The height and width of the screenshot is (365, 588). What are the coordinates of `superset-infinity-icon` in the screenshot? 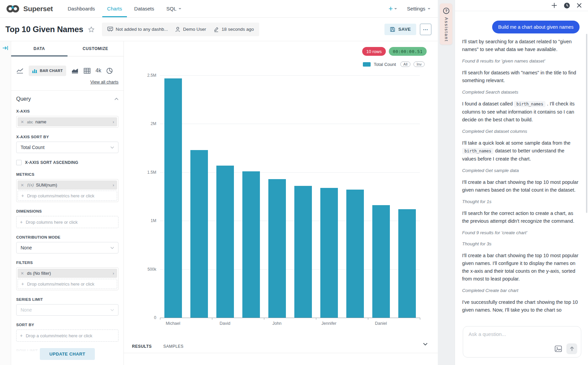 It's located at (13, 9).